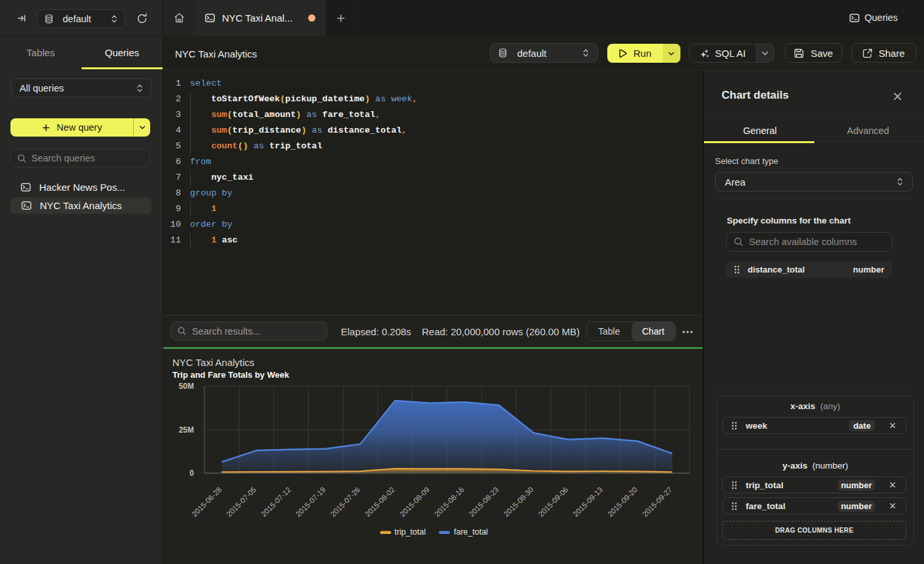  Describe the element at coordinates (192, 473) in the screenshot. I see `svg-text: 0` at that location.